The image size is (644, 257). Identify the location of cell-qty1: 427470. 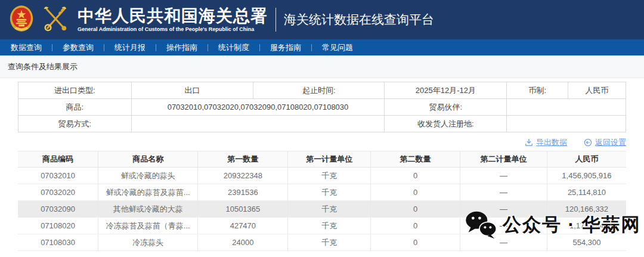
(243, 226).